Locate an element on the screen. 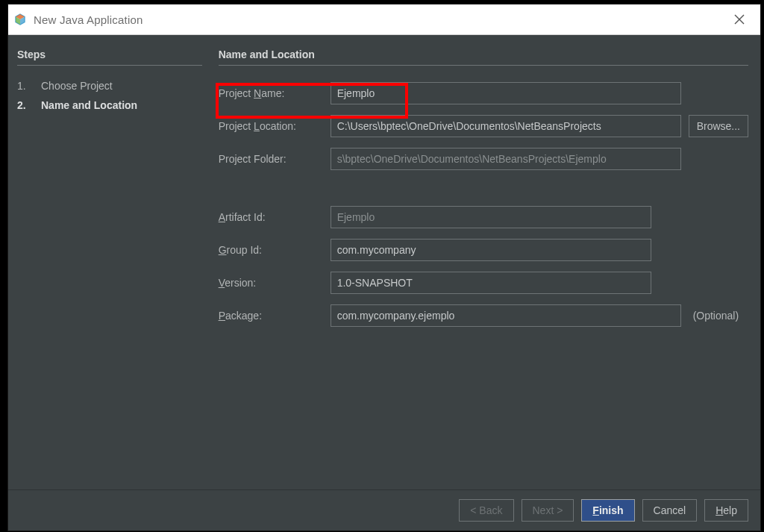 The image size is (764, 532). package-input is located at coordinates (506, 316).